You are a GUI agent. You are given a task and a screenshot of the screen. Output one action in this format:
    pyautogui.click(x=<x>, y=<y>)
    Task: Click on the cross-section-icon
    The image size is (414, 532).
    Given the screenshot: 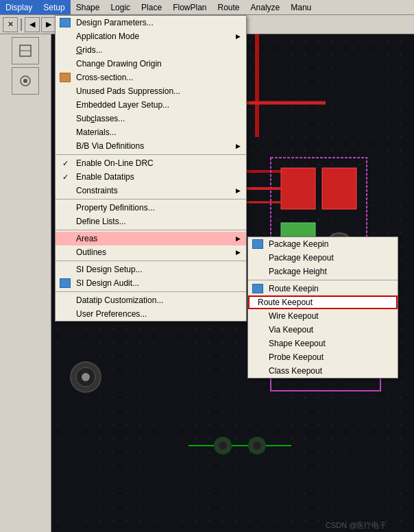 What is the action you would take?
    pyautogui.click(x=65, y=77)
    